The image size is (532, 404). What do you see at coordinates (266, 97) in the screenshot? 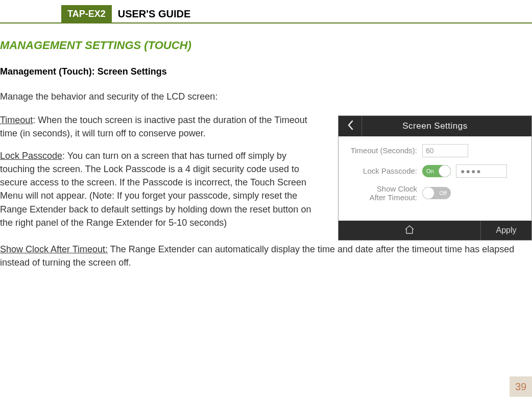
I see `intro-text: Manage the behavior and security of the …` at bounding box center [266, 97].